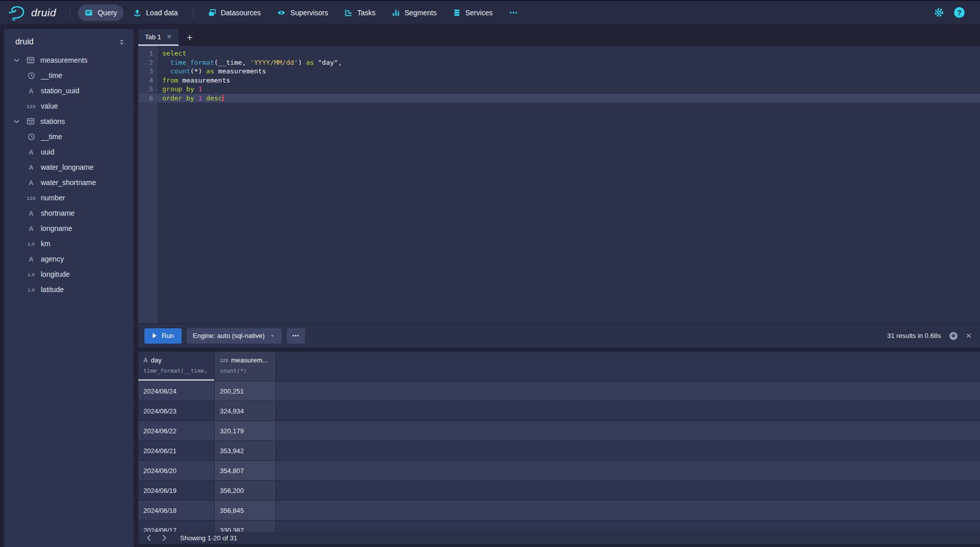  What do you see at coordinates (559, 411) in the screenshot?
I see `result-row: 2024/06/23324,934` at bounding box center [559, 411].